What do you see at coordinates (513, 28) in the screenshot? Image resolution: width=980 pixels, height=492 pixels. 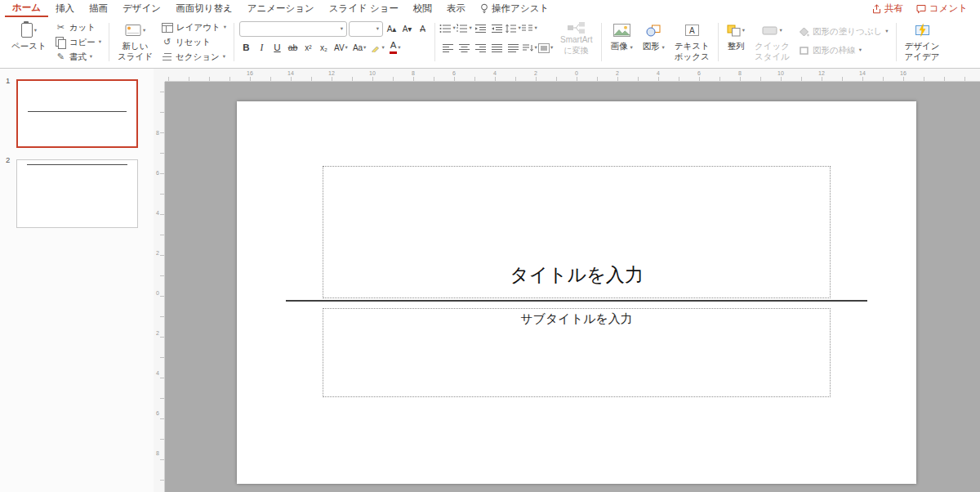 I see `line-spacing-button: ▾` at bounding box center [513, 28].